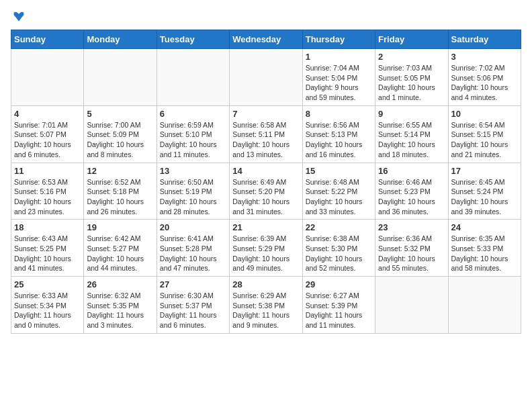  Describe the element at coordinates (485, 171) in the screenshot. I see `day-number: 17` at that location.